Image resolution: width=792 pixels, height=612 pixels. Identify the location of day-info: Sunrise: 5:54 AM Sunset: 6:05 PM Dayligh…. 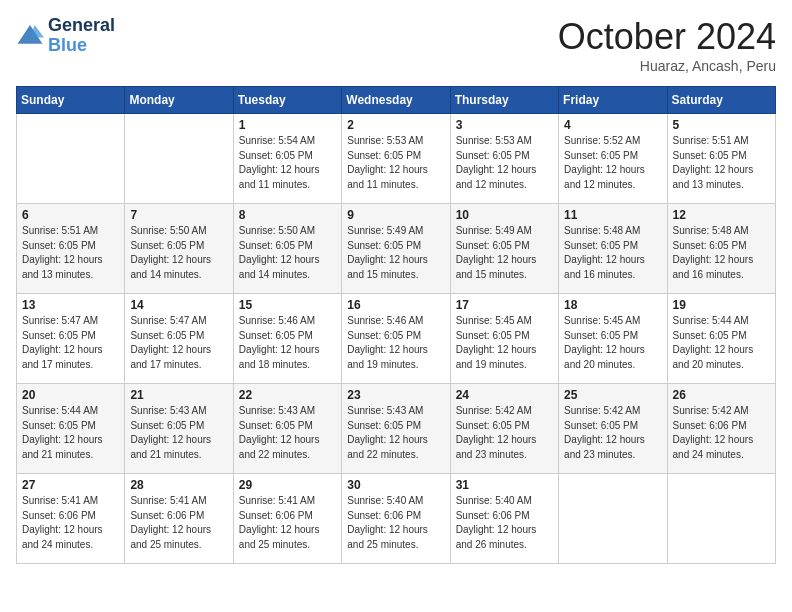
(288, 163).